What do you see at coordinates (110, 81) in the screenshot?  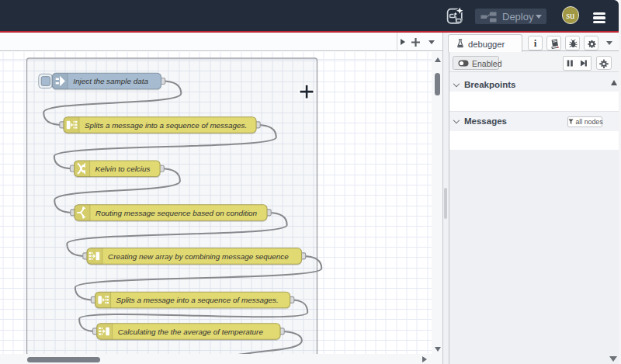 I see `svg-text: Inject the sample data` at bounding box center [110, 81].